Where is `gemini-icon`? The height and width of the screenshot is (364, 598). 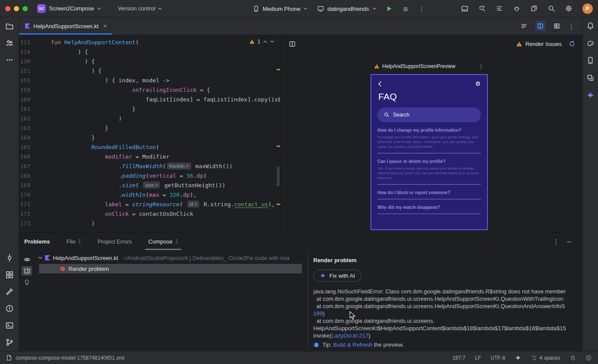
gemini-icon is located at coordinates (590, 95).